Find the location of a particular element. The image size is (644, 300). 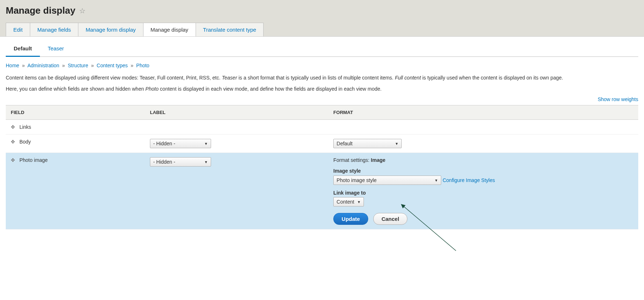

th-field: FIELD is located at coordinates (76, 113).